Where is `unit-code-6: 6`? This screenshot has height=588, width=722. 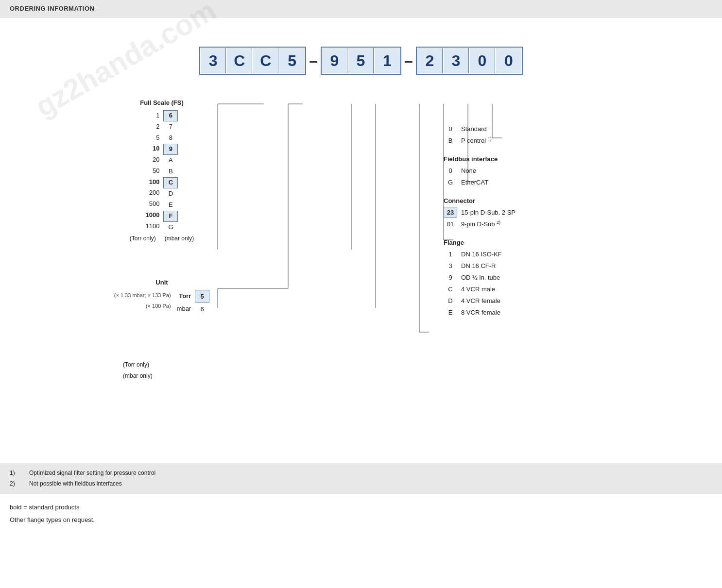
unit-code-6: 6 is located at coordinates (202, 309).